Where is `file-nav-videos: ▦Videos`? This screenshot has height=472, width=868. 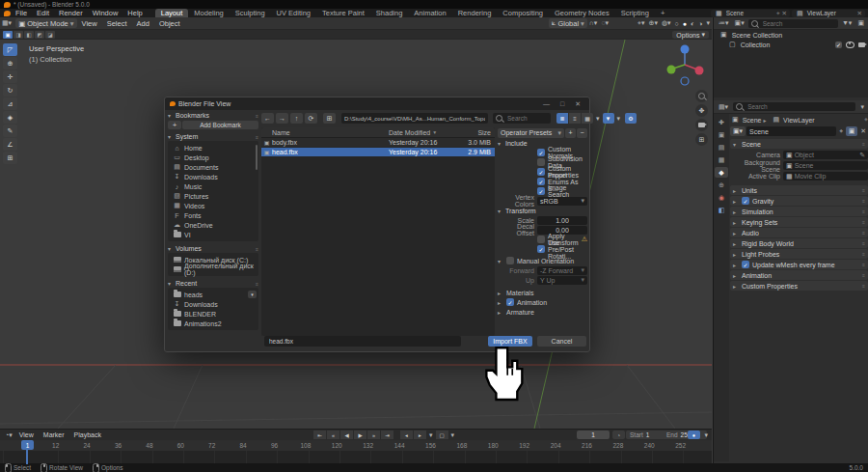 file-nav-videos: ▦Videos is located at coordinates (213, 206).